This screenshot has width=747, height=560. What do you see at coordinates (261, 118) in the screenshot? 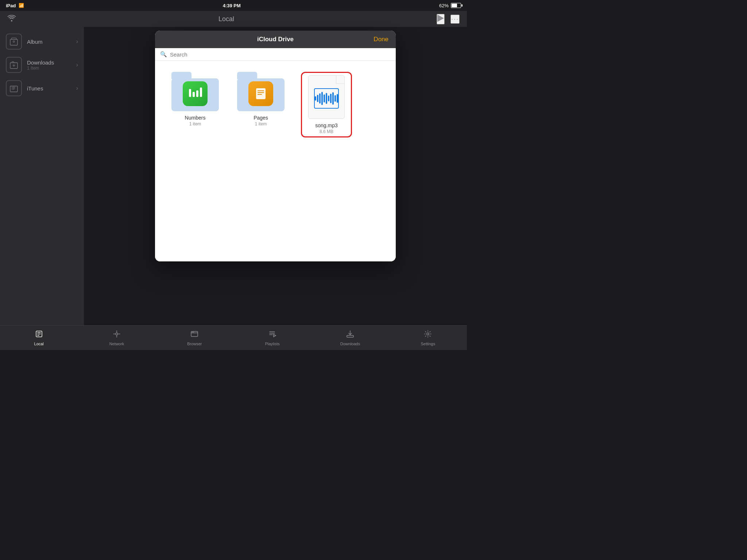
I see `pages-label: Pages` at bounding box center [261, 118].